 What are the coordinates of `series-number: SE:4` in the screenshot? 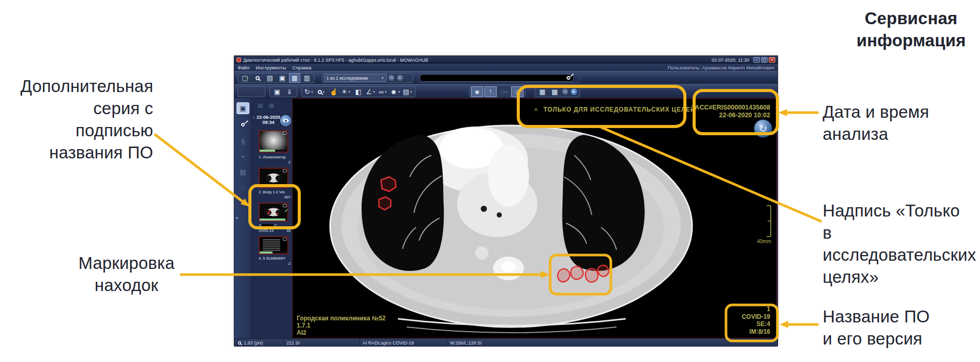 It's located at (756, 324).